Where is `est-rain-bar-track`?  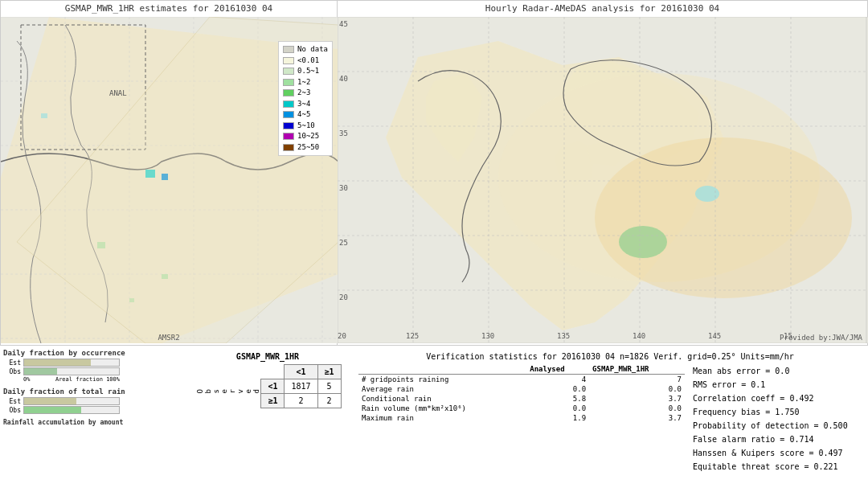
est-rain-bar-track is located at coordinates (72, 401).